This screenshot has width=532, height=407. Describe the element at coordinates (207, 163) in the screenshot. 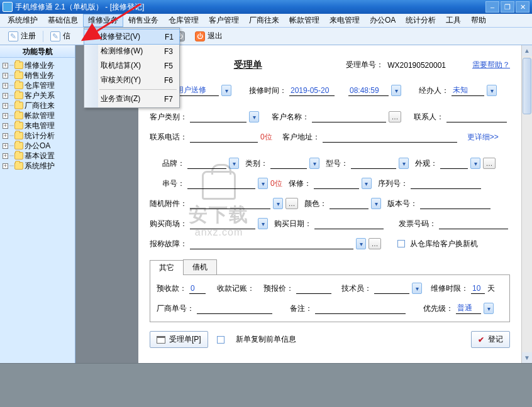

I see `brand-input` at that location.